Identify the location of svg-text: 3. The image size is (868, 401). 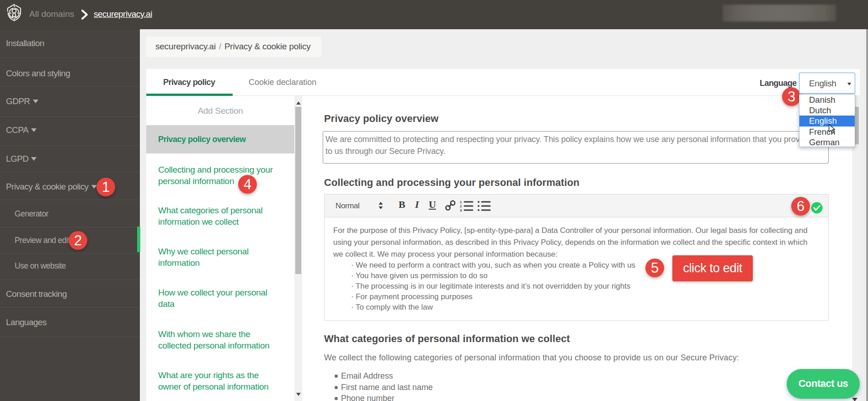
(461, 210).